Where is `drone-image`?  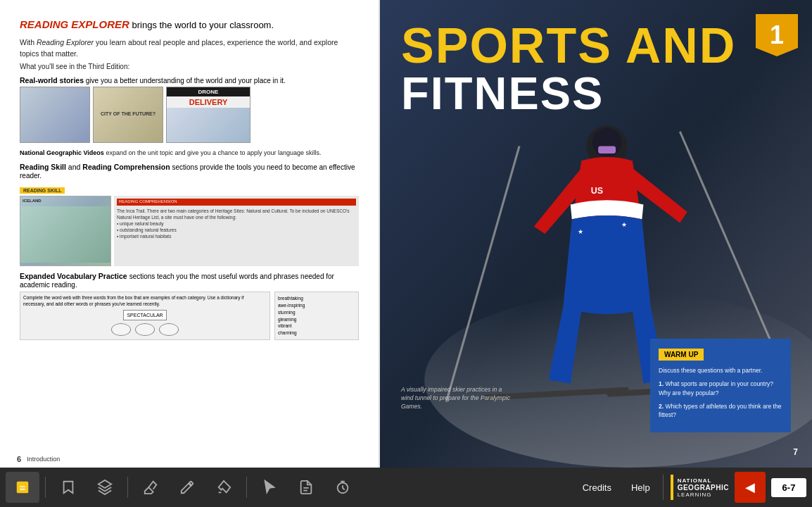
drone-image is located at coordinates (208, 125).